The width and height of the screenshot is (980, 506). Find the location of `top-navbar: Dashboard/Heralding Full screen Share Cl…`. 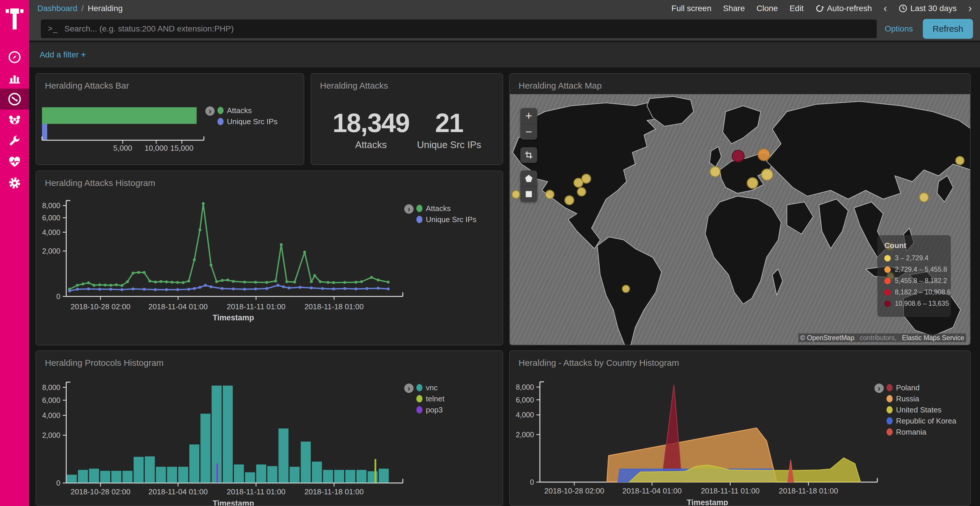

top-navbar: Dashboard/Heralding Full screen Share Cl… is located at coordinates (504, 8).